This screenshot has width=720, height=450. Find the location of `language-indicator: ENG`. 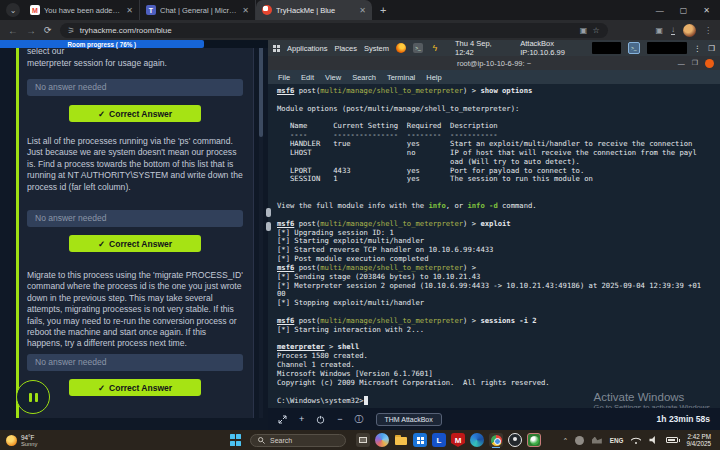

language-indicator: ENG is located at coordinates (617, 440).